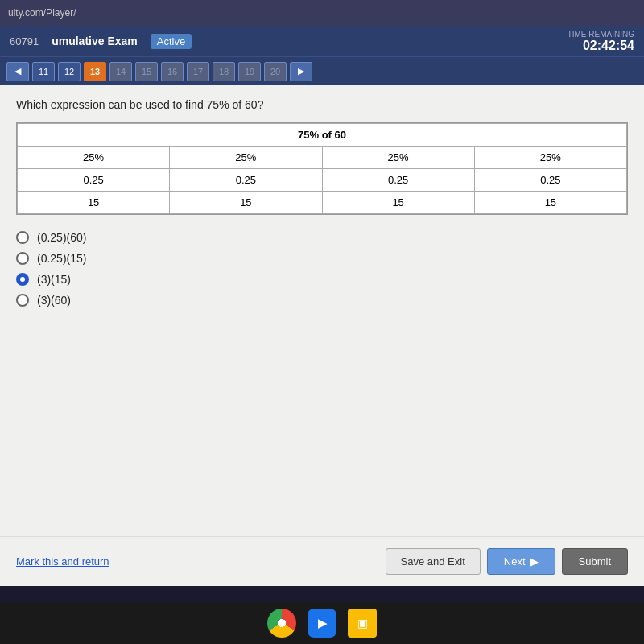  I want to click on page-11: 11, so click(43, 72).